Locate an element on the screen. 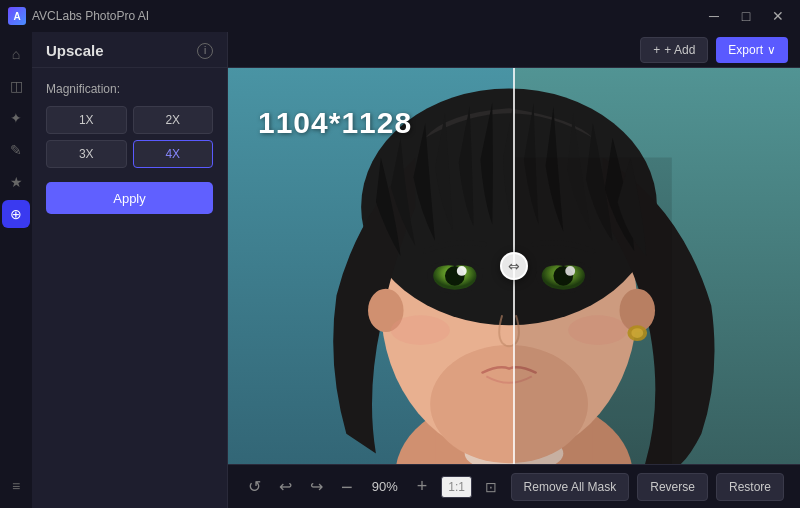  export-chevron-icon: ∨ is located at coordinates (772, 50).